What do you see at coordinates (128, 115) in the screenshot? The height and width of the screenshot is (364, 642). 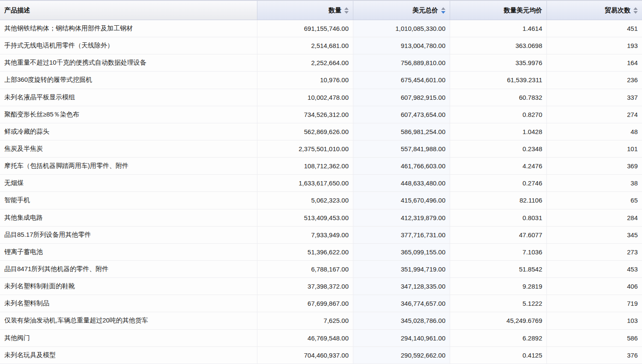 I see `cell-product-desc: 聚酯变形长丝≥85％染色布` at bounding box center [128, 115].